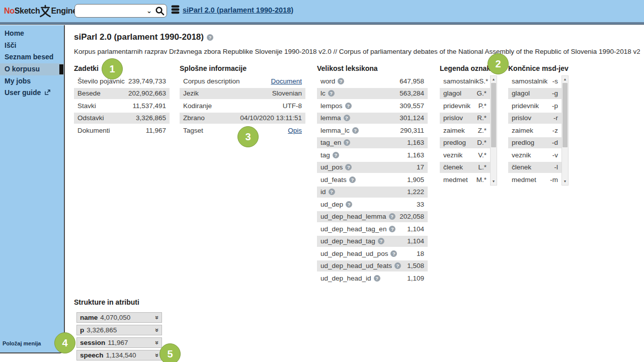  What do you see at coordinates (32, 46) in the screenshot?
I see `sidebar-item-isci: Išči` at bounding box center [32, 46].